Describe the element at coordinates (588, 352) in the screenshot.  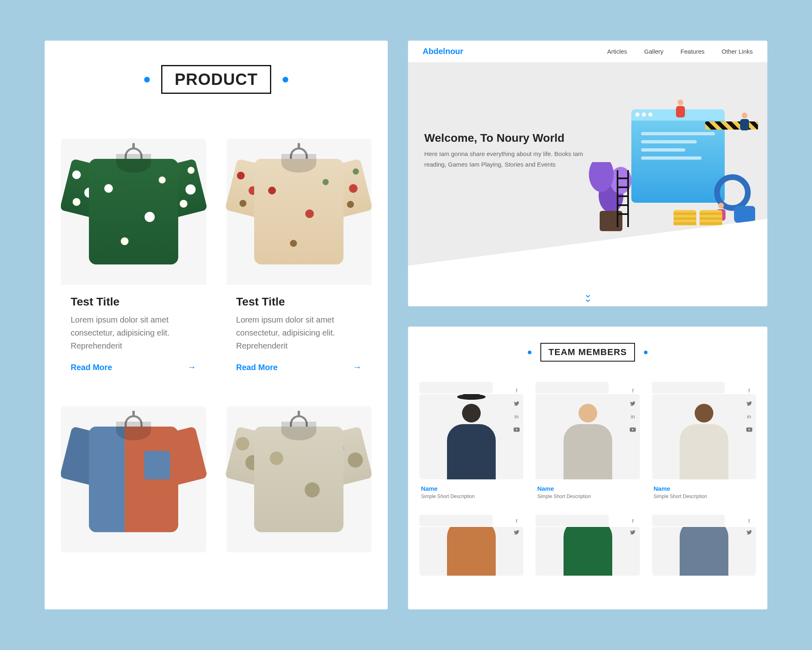
I see `team-heading-text: TEAM MEMBERS` at that location.